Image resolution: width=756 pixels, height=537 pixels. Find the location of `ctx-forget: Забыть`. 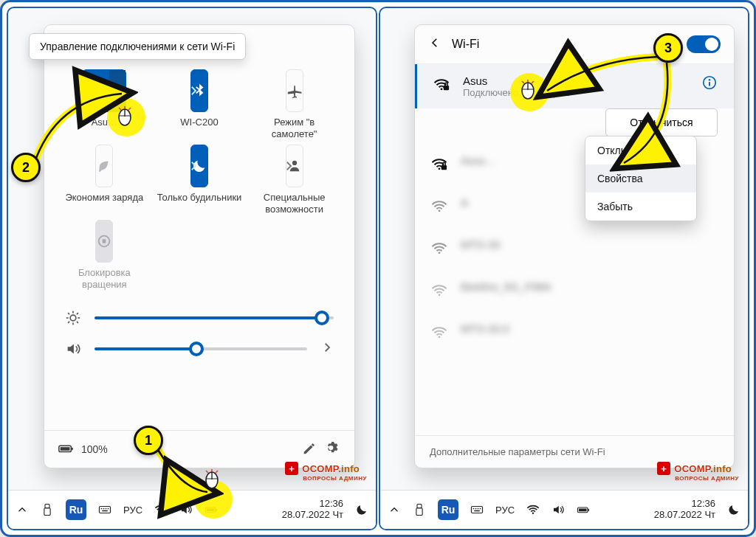

ctx-forget: Забыть is located at coordinates (641, 207).